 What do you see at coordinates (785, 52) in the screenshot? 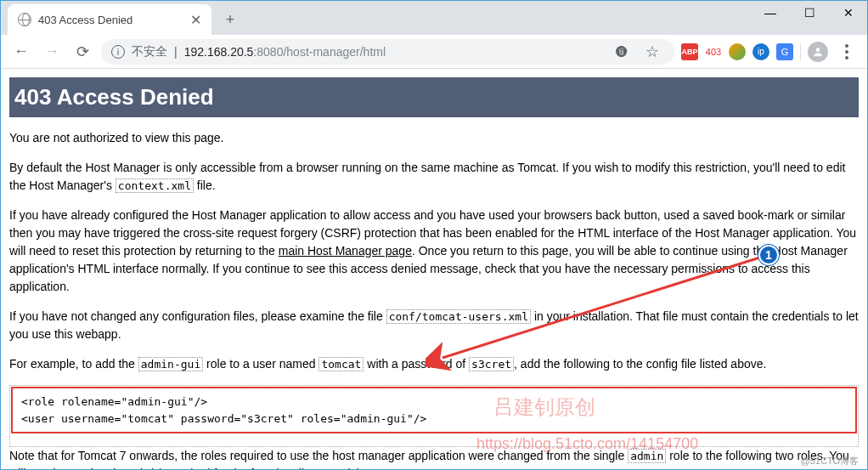
I see `google-translate-icon: G` at bounding box center [785, 52].